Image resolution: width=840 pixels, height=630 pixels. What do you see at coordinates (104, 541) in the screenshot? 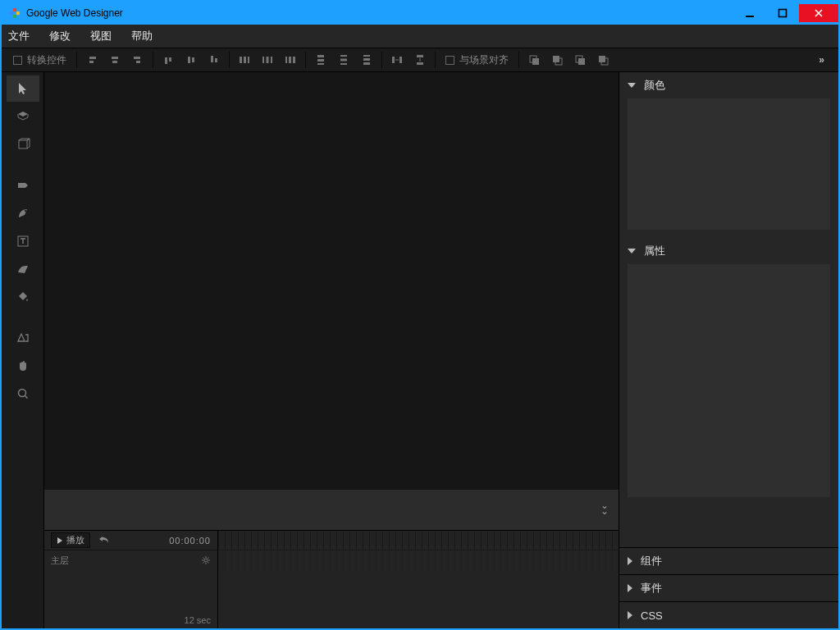
I see `timeline-undo-button` at bounding box center [104, 541].